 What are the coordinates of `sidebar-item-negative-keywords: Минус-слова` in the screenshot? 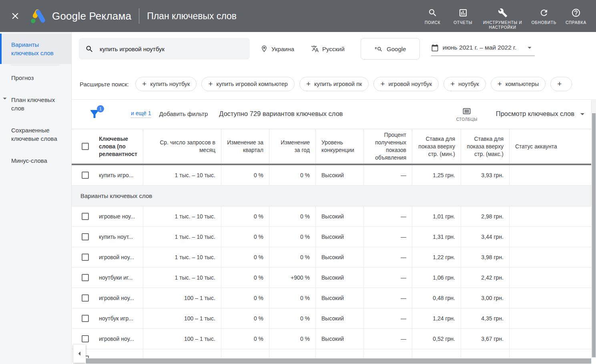 It's located at (36, 161).